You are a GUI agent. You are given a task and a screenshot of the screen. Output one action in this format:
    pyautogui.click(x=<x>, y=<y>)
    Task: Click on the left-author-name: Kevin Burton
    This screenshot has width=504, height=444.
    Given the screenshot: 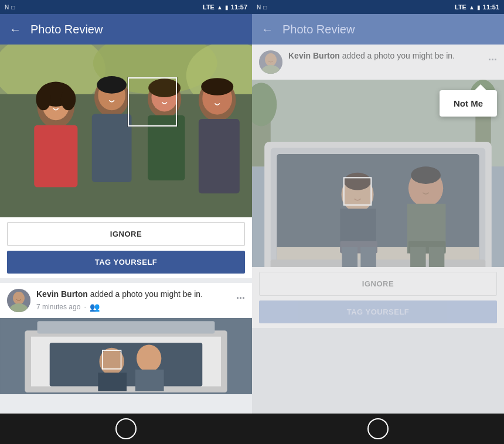 What is the action you would take?
    pyautogui.click(x=62, y=294)
    